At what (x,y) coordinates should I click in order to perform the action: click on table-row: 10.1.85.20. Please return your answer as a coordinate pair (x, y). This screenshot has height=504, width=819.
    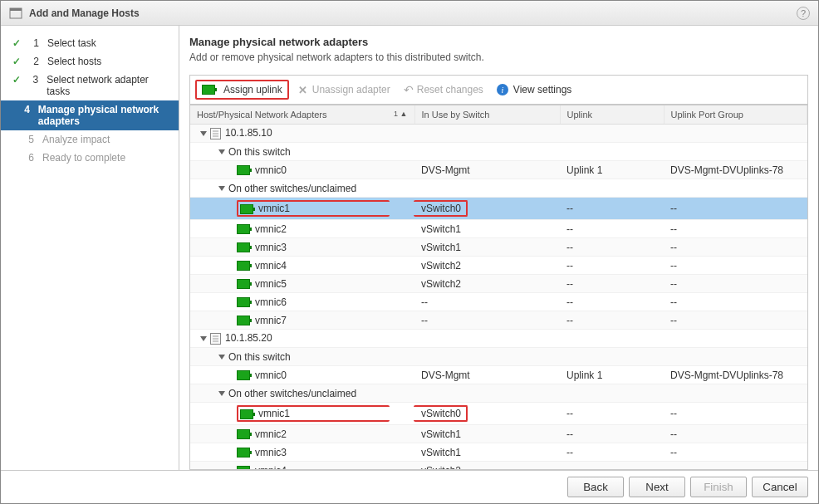
    Looking at the image, I should click on (498, 339).